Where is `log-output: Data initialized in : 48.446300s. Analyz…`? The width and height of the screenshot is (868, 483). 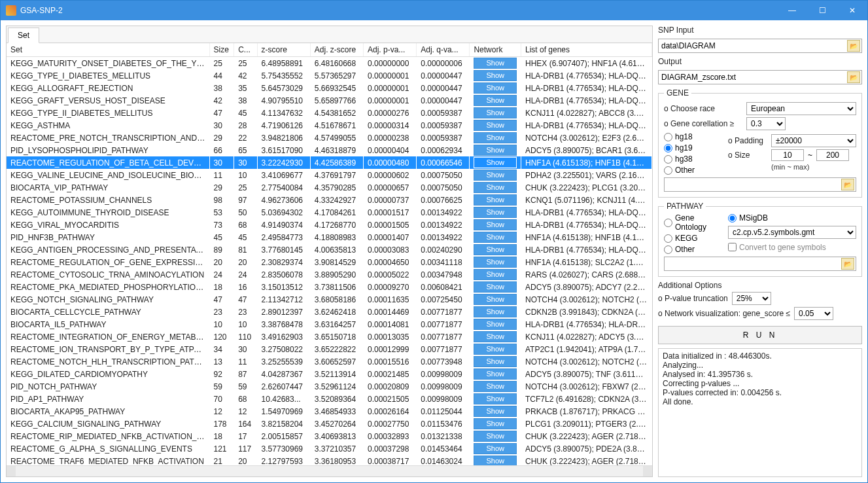
log-output: Data initialized in : 48.446300s. Analyz… is located at coordinates (760, 412).